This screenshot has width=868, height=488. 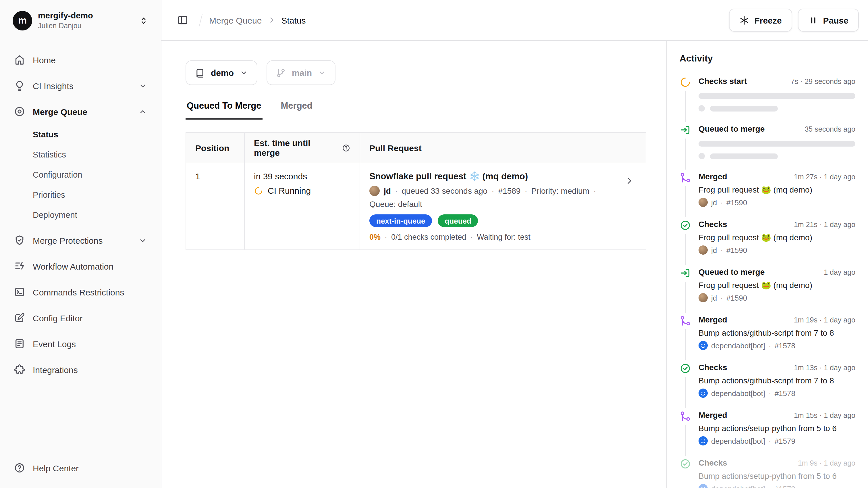 What do you see at coordinates (416, 206) in the screenshot?
I see `queue-row: 1 in 39 seconds CI Running Snowflake pul…` at bounding box center [416, 206].